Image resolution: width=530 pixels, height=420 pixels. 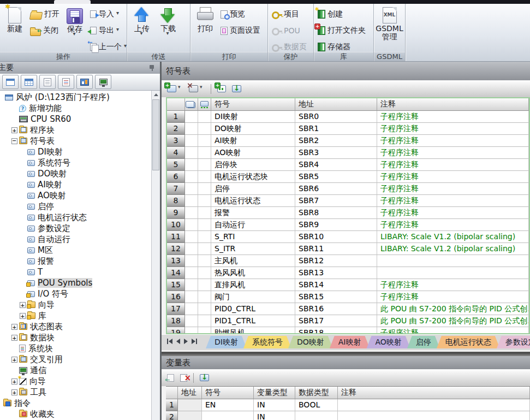 I want to click on symbol-cell: 主风机, so click(x=253, y=261).